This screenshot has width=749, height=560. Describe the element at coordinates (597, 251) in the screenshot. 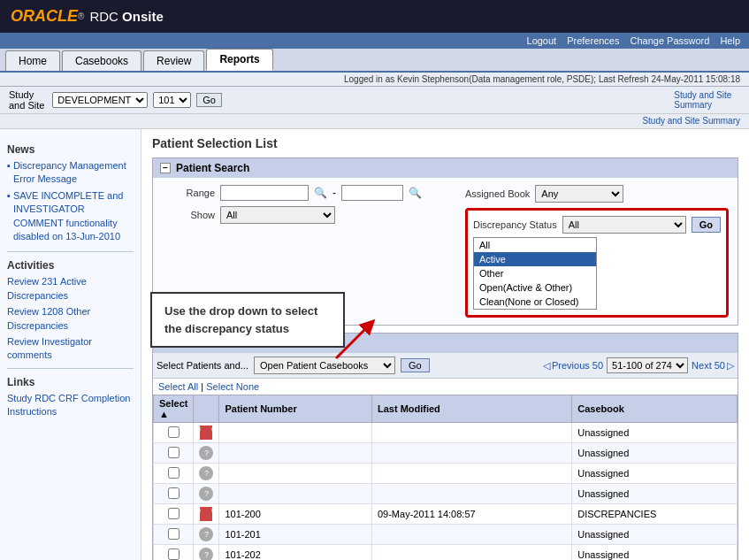

I see `right-form: Assigned Book Any Assigned Unassigned` at that location.